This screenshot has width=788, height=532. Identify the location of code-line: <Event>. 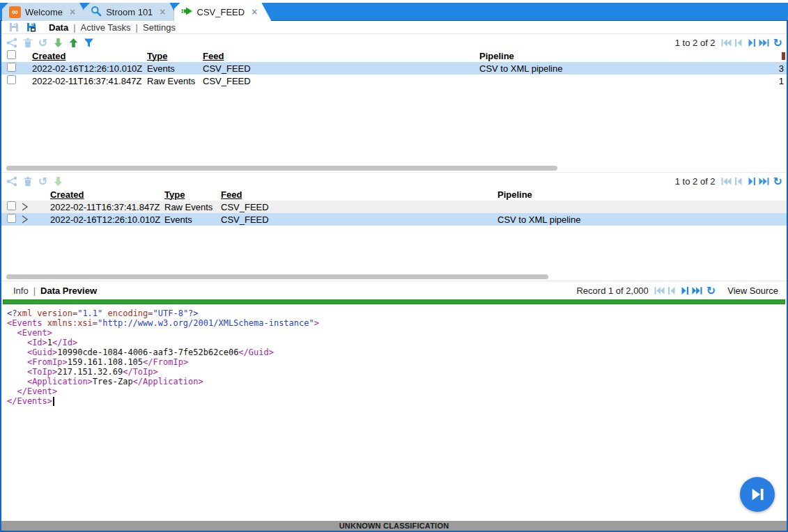
(397, 333).